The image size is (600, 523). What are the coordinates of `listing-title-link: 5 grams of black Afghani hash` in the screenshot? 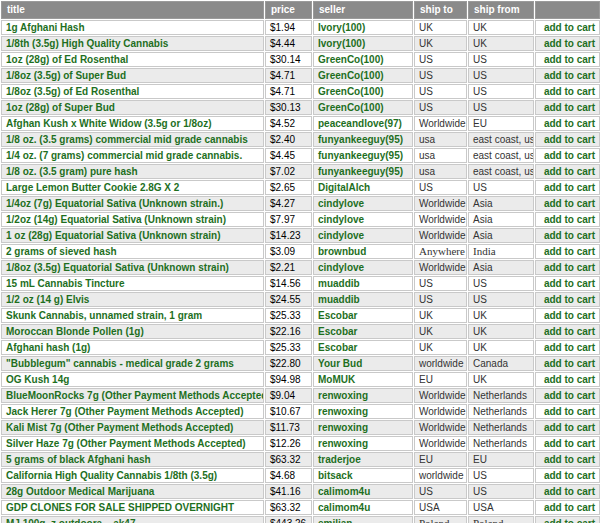 It's located at (132, 460).